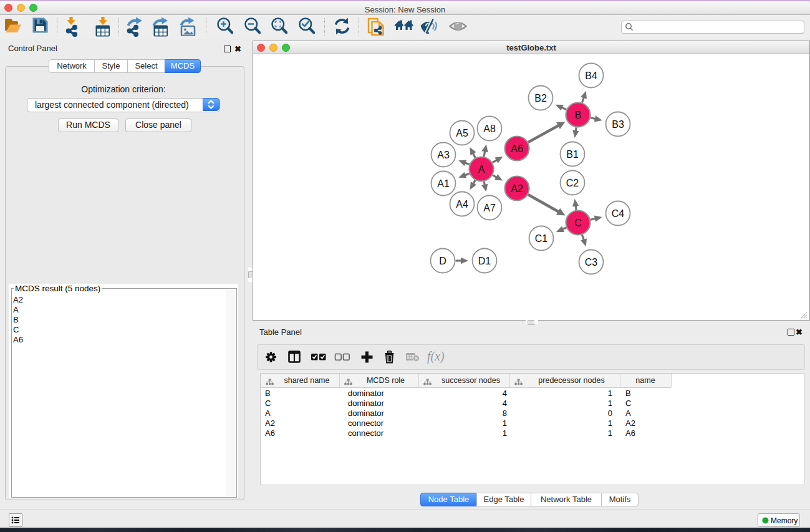  I want to click on svg-text: C1, so click(541, 238).